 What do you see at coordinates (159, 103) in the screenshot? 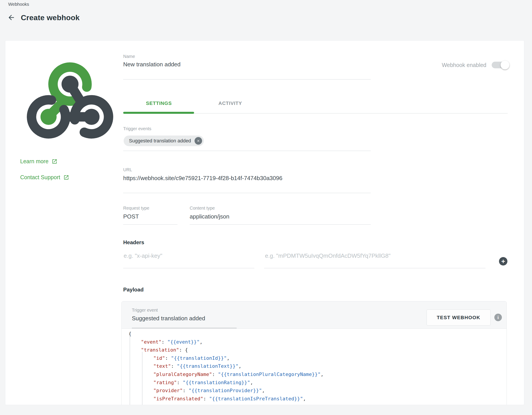
I see `tab-settings: SETTINGS` at bounding box center [159, 103].